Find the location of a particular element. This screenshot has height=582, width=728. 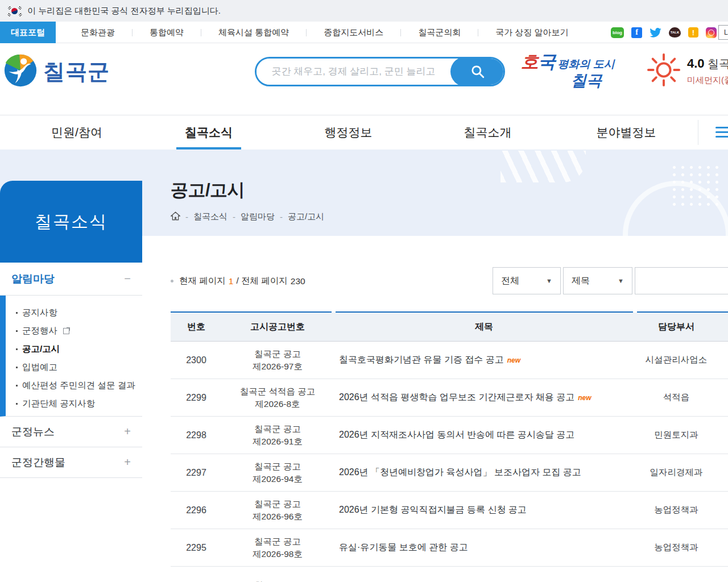

social-links: blog f TALK ! is located at coordinates (664, 32).